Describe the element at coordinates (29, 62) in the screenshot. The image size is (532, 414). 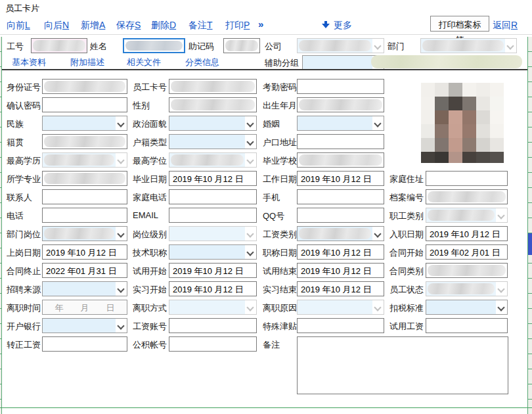
I see `tab-basic-info: 基本资料` at that location.